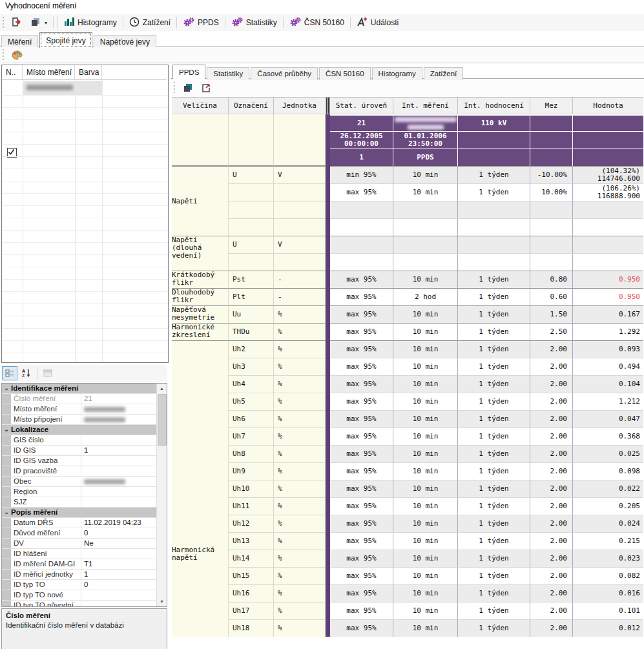 The image size is (644, 649). What do you see at coordinates (494, 106) in the screenshot?
I see `column-header: Int. hodnocení` at bounding box center [494, 106].